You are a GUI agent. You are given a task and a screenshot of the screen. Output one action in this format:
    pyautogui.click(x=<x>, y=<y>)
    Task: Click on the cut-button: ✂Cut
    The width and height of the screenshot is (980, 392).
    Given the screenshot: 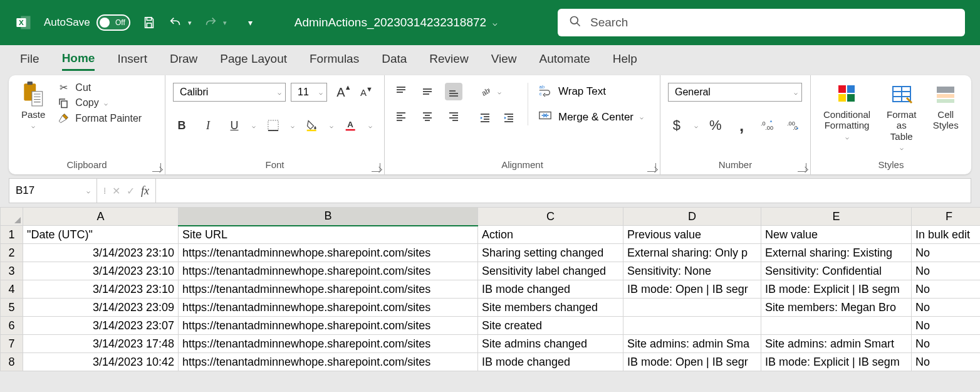 What is the action you would take?
    pyautogui.click(x=99, y=88)
    